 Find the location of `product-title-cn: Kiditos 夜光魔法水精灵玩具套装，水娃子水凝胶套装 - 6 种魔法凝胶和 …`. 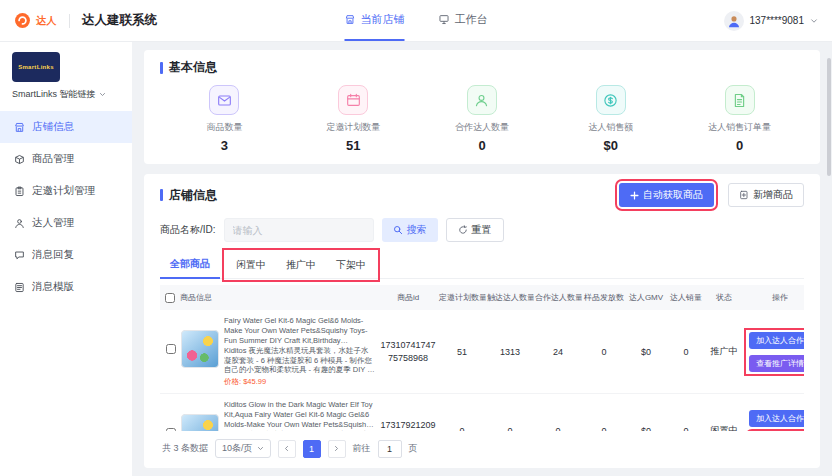

product-title-cn: Kiditos 夜光魔法水精灵玩具套装，水娃子水凝胶套装 - 6 种魔法凝胶和 … is located at coordinates (300, 361).